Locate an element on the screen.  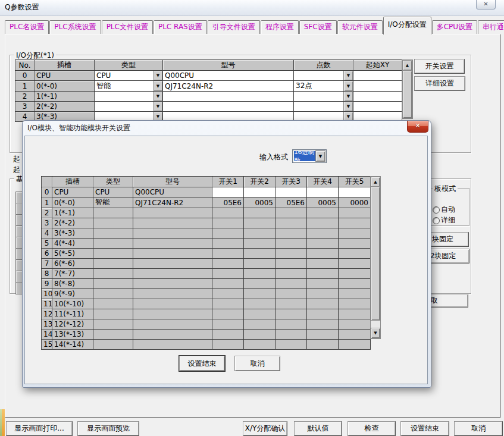
xy-assign-confirm-button: X/Y分配确认 is located at coordinates (265, 428).